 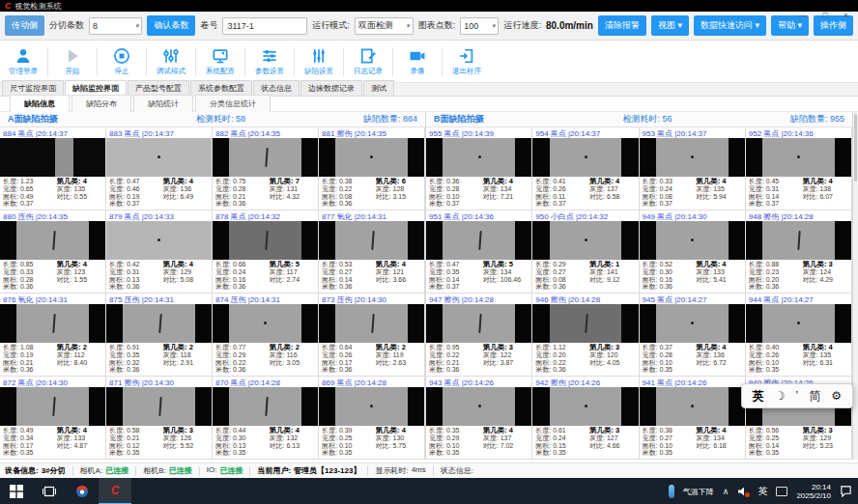 I want to click on sub-tab-3: 分类信息统计, so click(x=233, y=104).